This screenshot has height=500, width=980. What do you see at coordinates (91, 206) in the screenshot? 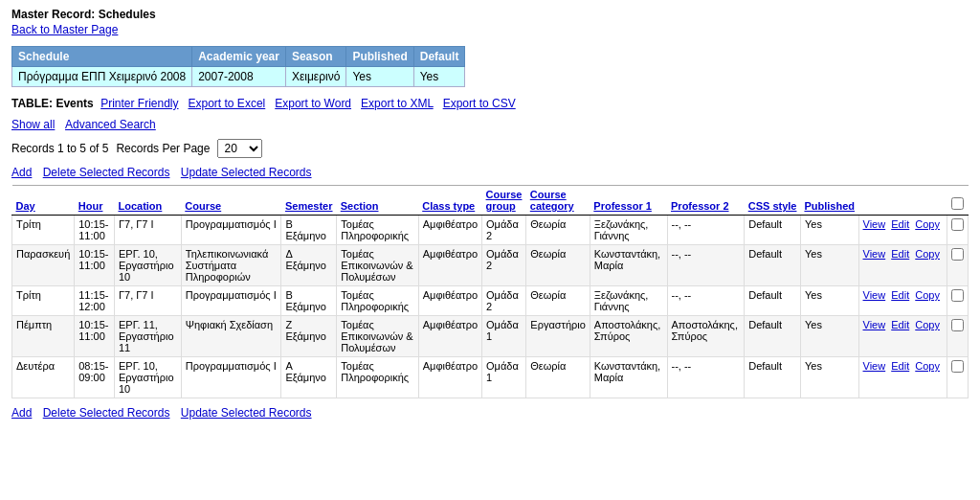
I see `sort-hour: Hour` at bounding box center [91, 206].